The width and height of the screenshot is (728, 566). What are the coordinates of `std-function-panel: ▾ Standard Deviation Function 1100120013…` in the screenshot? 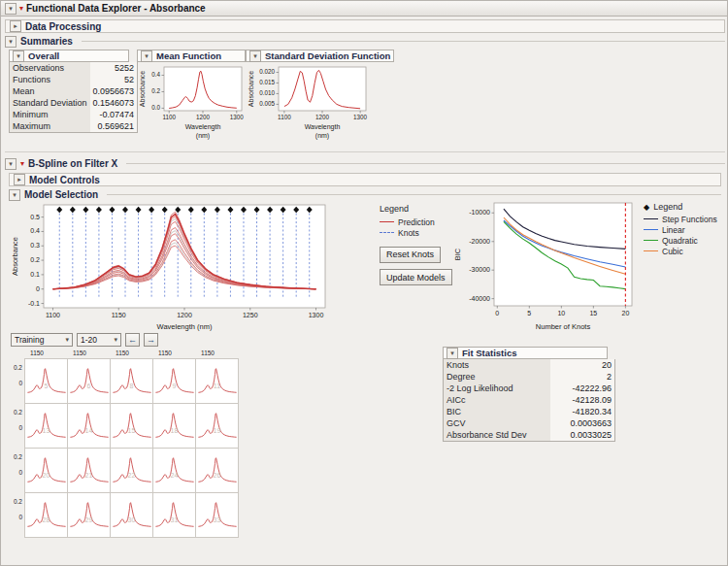 It's located at (320, 97).